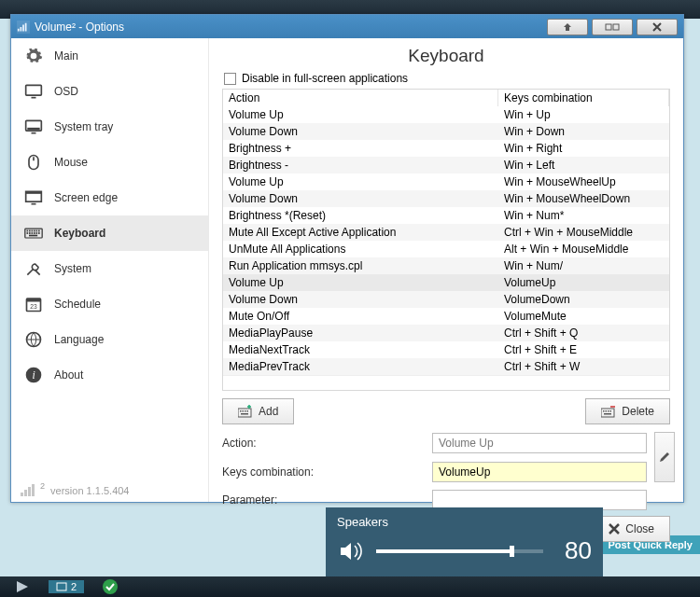 The width and height of the screenshot is (700, 597). What do you see at coordinates (446, 115) in the screenshot?
I see `table-row: Volume UpWin + Up` at bounding box center [446, 115].